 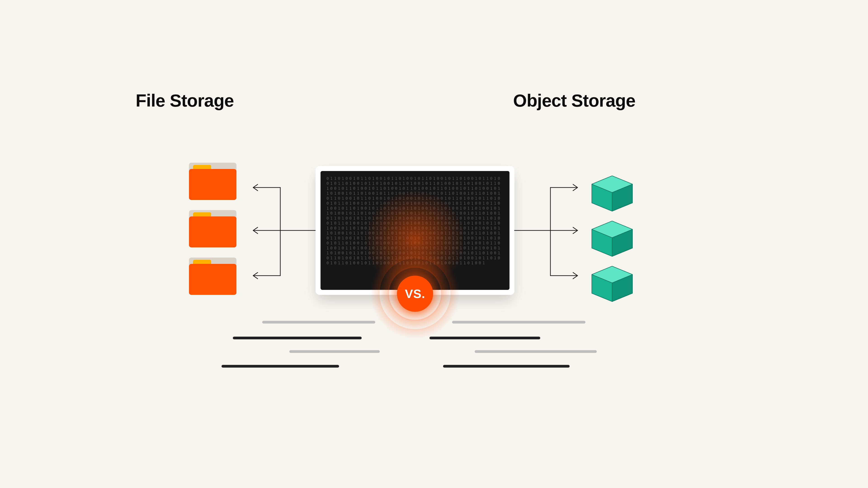 What do you see at coordinates (185, 100) in the screenshot?
I see `title-file-storage: File Storage` at bounding box center [185, 100].